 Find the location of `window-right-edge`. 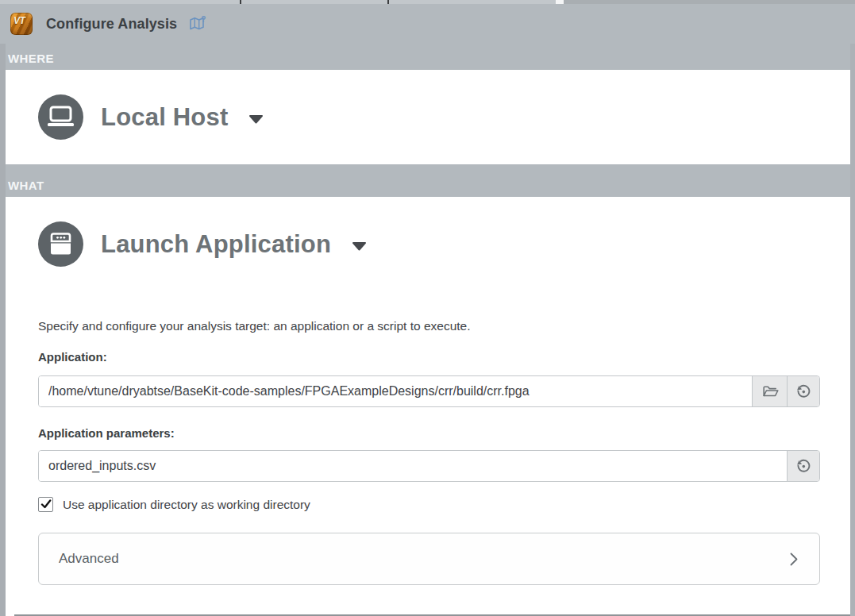

window-right-edge is located at coordinates (853, 330).